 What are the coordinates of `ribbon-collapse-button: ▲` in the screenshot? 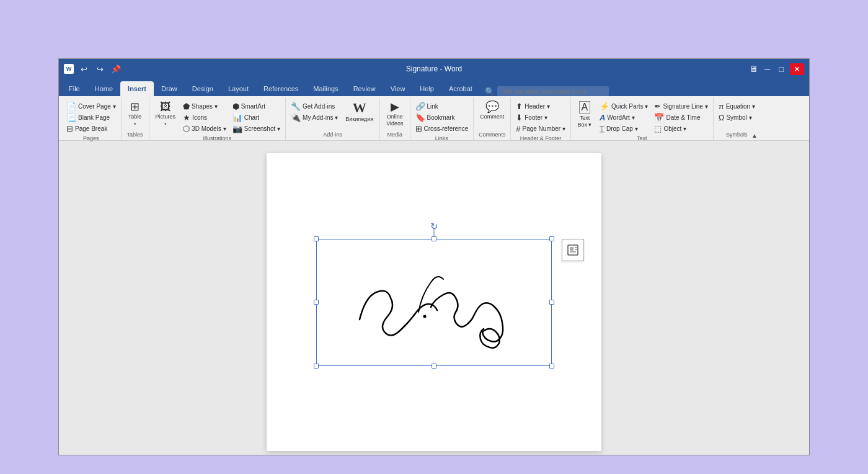 It's located at (755, 135).